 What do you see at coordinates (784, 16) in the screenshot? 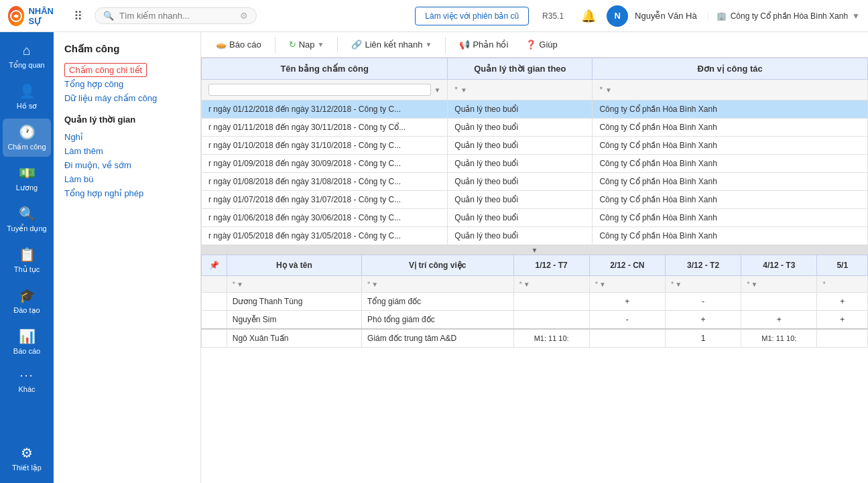
I see `company-selector: 🏢 Công ty Cổ phần Hòa Bình Xanh ▼` at bounding box center [784, 16].